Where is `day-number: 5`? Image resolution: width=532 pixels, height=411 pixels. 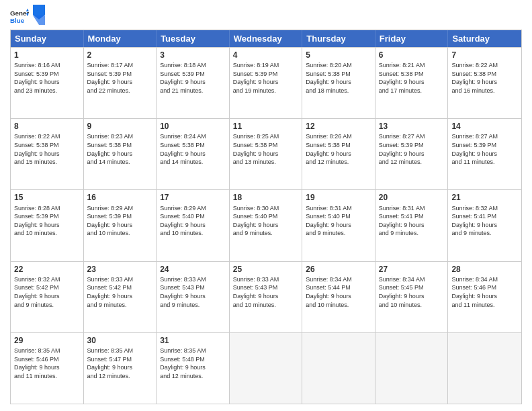 day-number: 5 is located at coordinates (339, 55).